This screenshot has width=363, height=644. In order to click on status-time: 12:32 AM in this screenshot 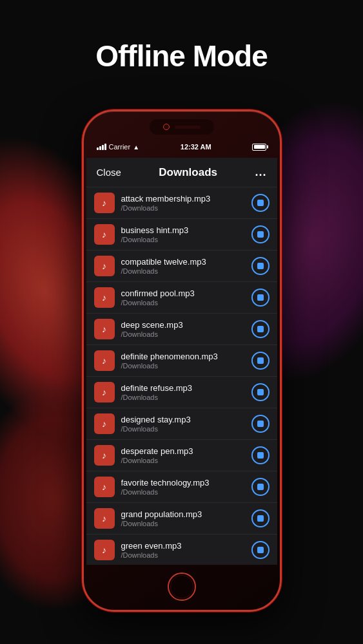, I will do `click(196, 147)`.